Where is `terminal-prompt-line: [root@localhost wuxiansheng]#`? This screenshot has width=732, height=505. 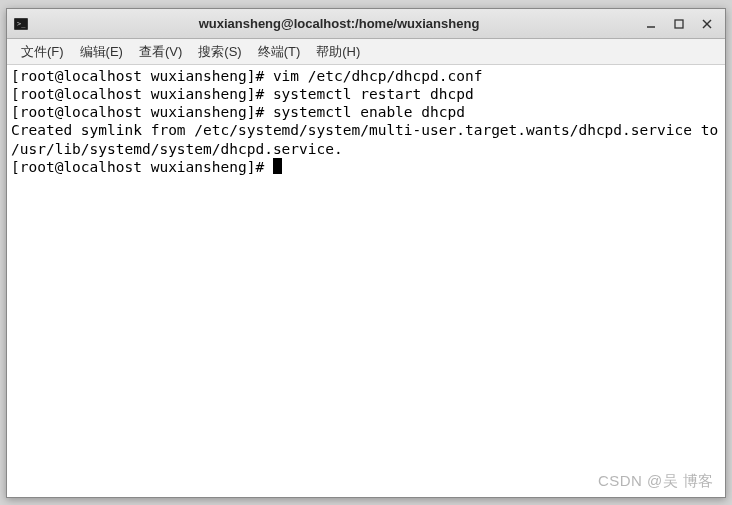 terminal-prompt-line: [root@localhost wuxiansheng]# is located at coordinates (366, 167).